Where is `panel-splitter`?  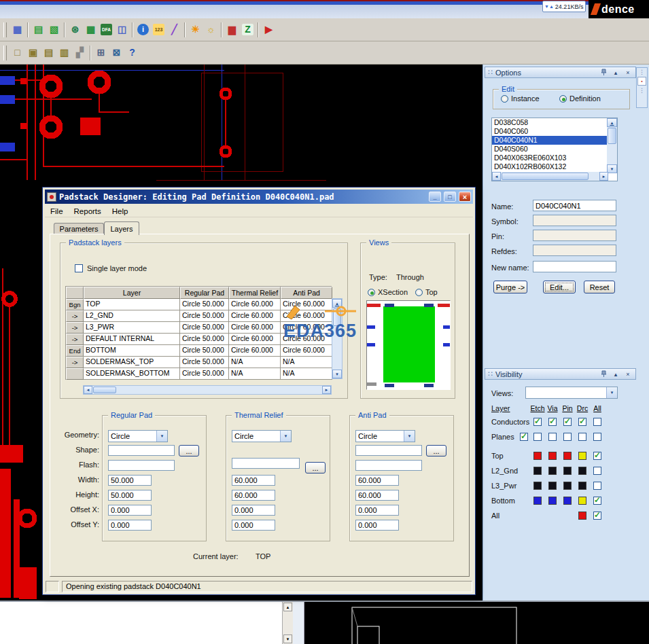 panel-splitter is located at coordinates (299, 622).